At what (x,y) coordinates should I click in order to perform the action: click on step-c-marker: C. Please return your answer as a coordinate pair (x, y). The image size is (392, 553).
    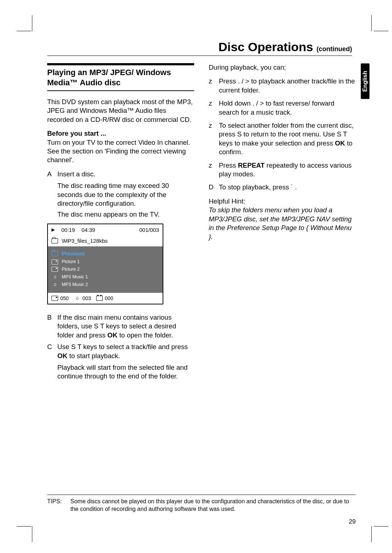
    Looking at the image, I should click on (52, 351).